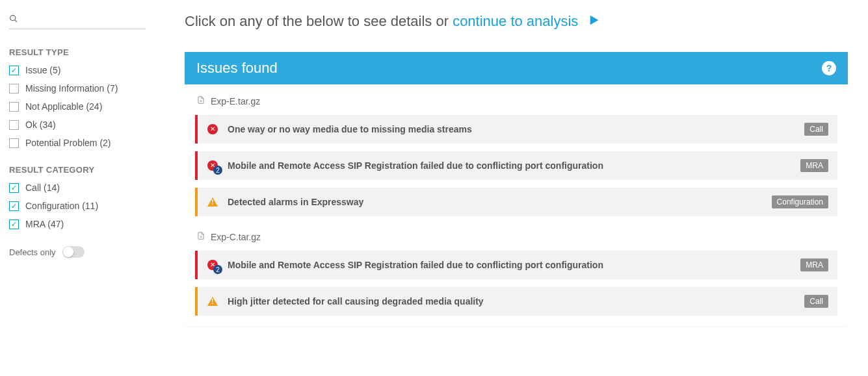 This screenshot has width=868, height=376. What do you see at coordinates (516, 129) in the screenshot?
I see `issue-row: ✕One way or no way media due to missing …` at bounding box center [516, 129].